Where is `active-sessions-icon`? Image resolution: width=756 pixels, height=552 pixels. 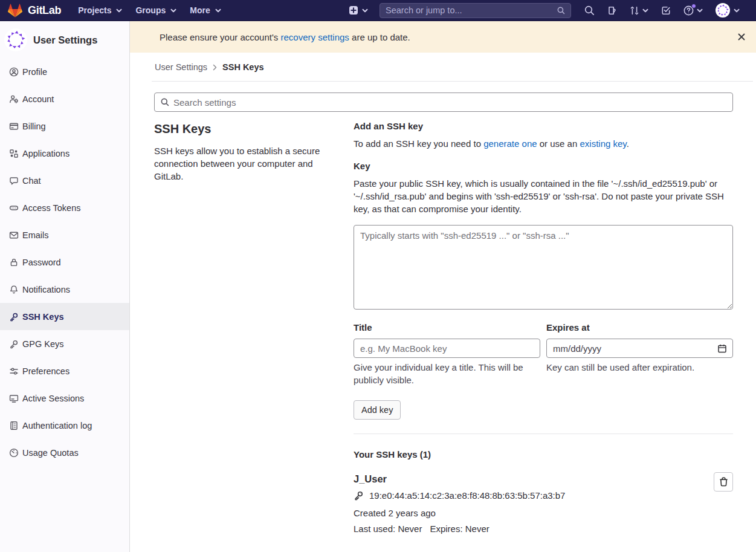 active-sessions-icon is located at coordinates (14, 398).